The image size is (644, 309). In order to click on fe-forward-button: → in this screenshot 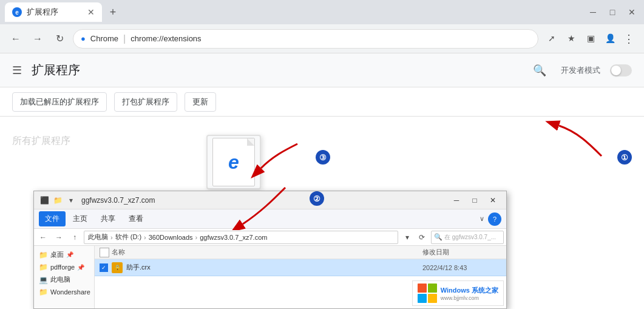, I will do `click(59, 237)`.